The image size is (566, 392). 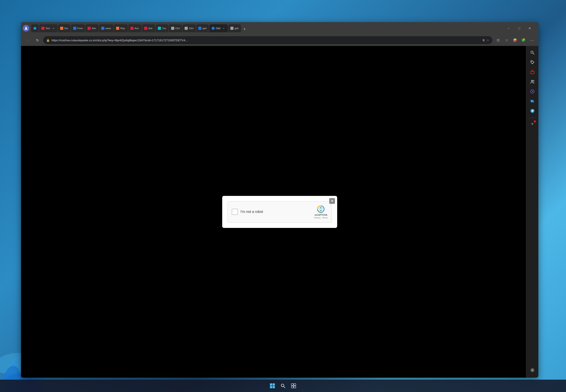 What do you see at coordinates (276, 212) in the screenshot?
I see `recaptcha-label: I'm not a robot` at bounding box center [276, 212].